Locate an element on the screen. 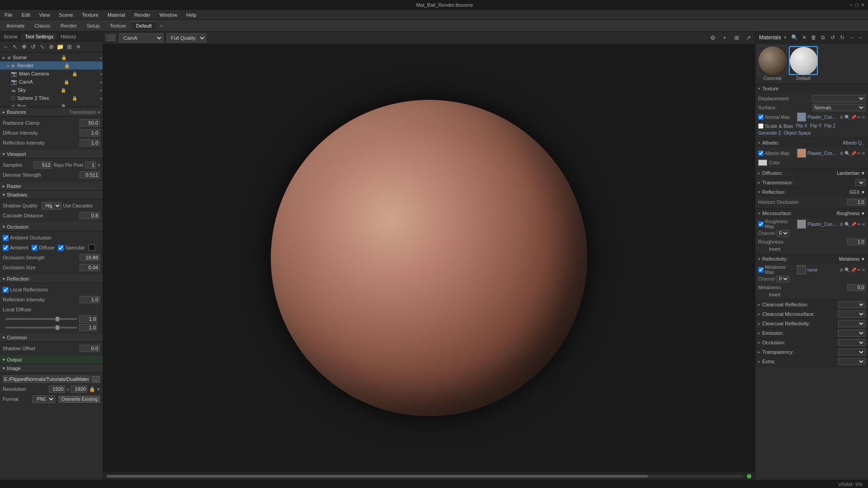  toolbar-scale-icon: ⤡ is located at coordinates (42, 47).